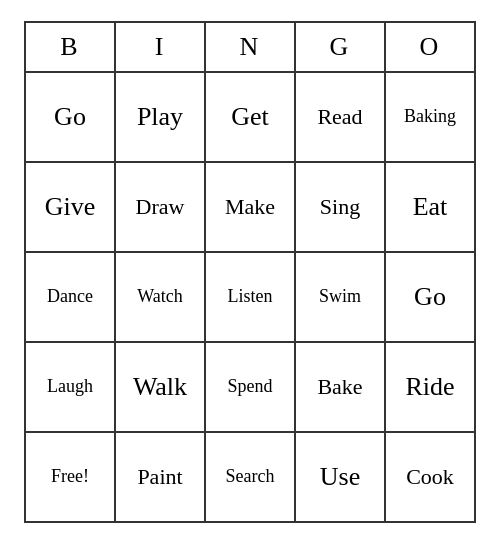 This screenshot has width=500, height=544. Describe the element at coordinates (160, 477) in the screenshot. I see `cell-text-5-2: Paint` at that location.